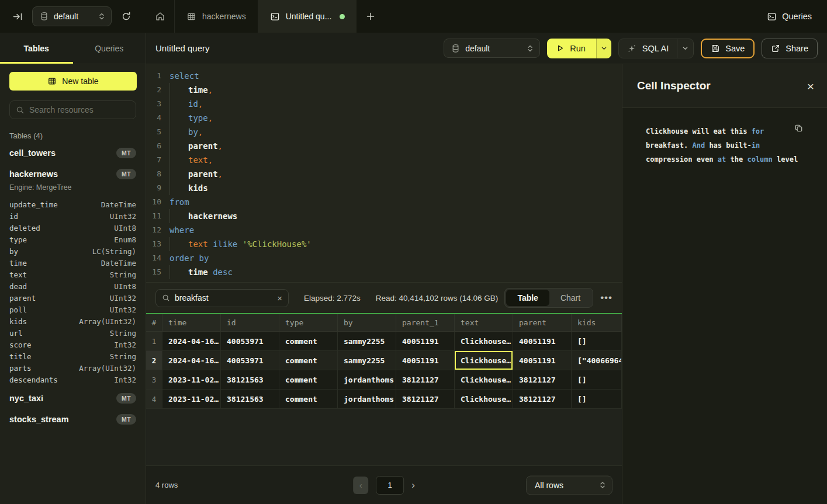 This screenshot has height=504, width=827. I want to click on column-header-by: by, so click(367, 323).